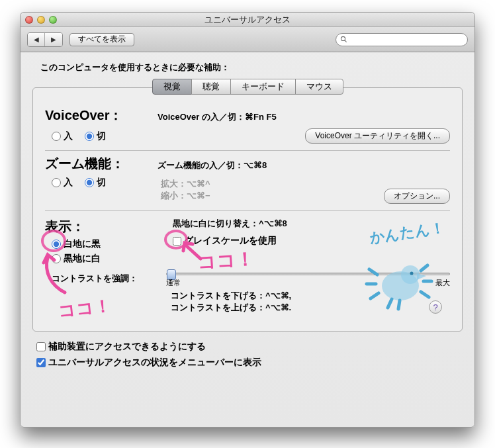 The height and width of the screenshot is (448, 495). Describe the element at coordinates (217, 117) in the screenshot. I see `voiceover-shortcut: VoiceOver の入／切：⌘Fn F5` at that location.